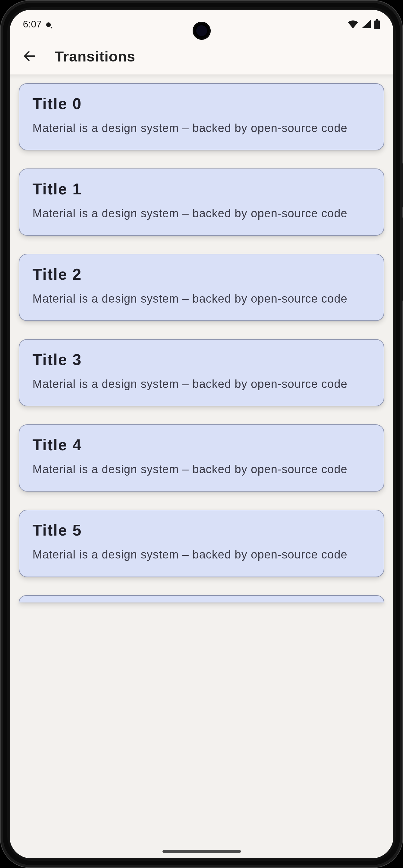 The height and width of the screenshot is (868, 403). I want to click on page-title: Transitions, so click(95, 57).